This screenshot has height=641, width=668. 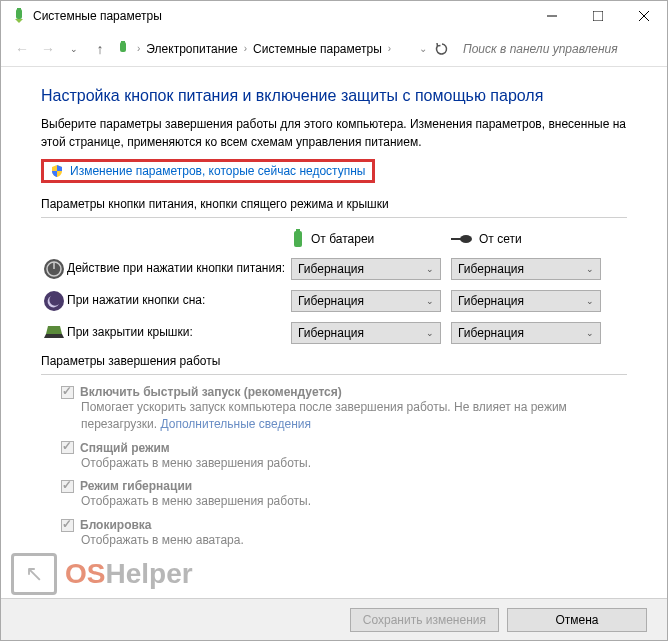 What do you see at coordinates (526, 333) in the screenshot?
I see `lid-close-ac-dropdown: Гибернация⌄` at bounding box center [526, 333].